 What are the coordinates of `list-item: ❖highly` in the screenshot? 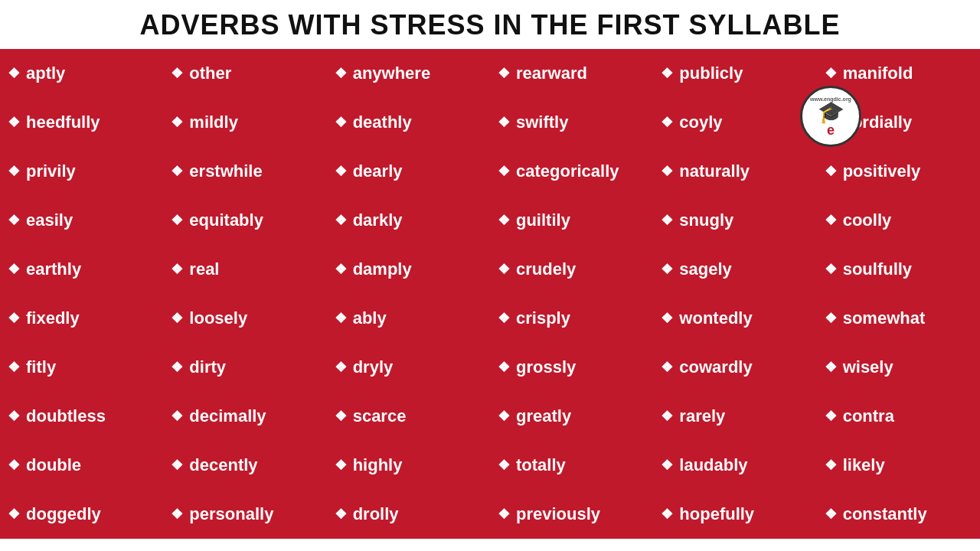 It's located at (409, 465).